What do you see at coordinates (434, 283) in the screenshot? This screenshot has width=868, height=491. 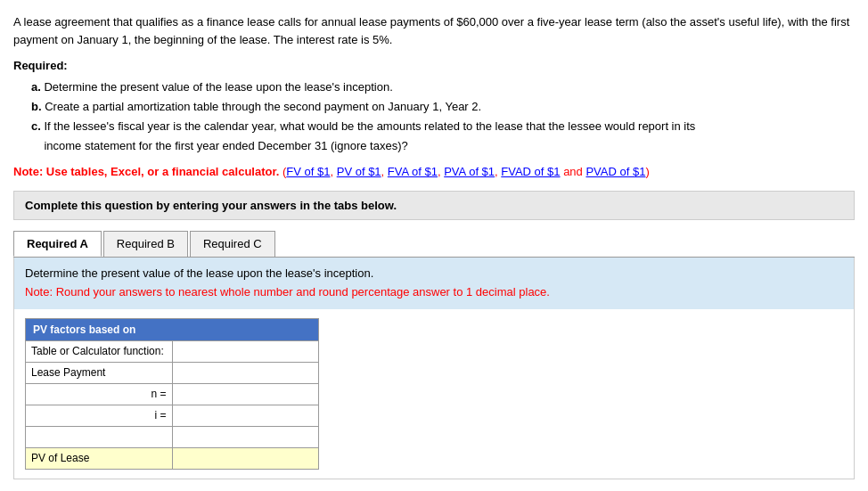 I see `tab-a-header: Determine the present value of the lease…` at bounding box center [434, 283].